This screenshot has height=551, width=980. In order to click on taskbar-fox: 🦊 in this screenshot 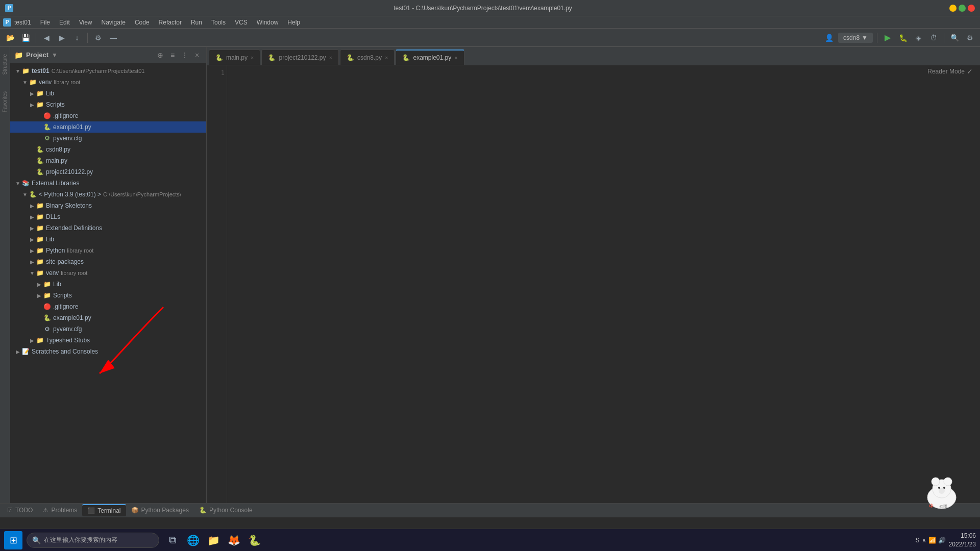, I will do `click(234, 540)`.